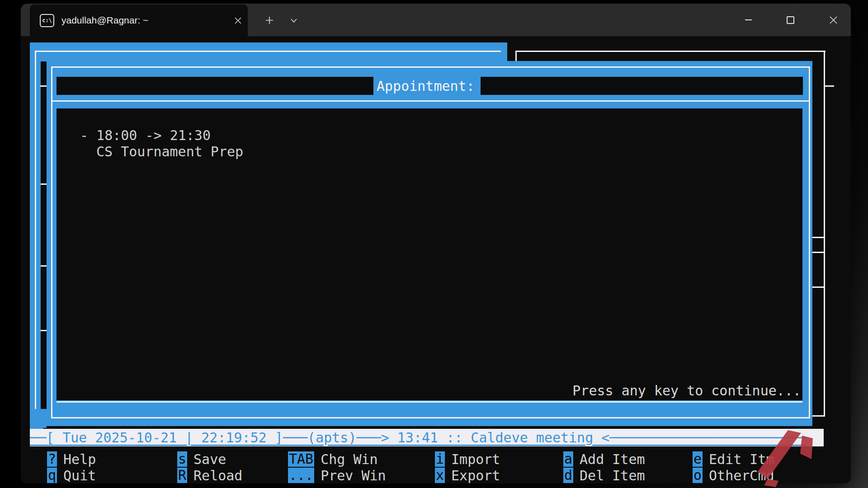 The height and width of the screenshot is (488, 868). I want to click on popup-title-bar-right, so click(642, 86).